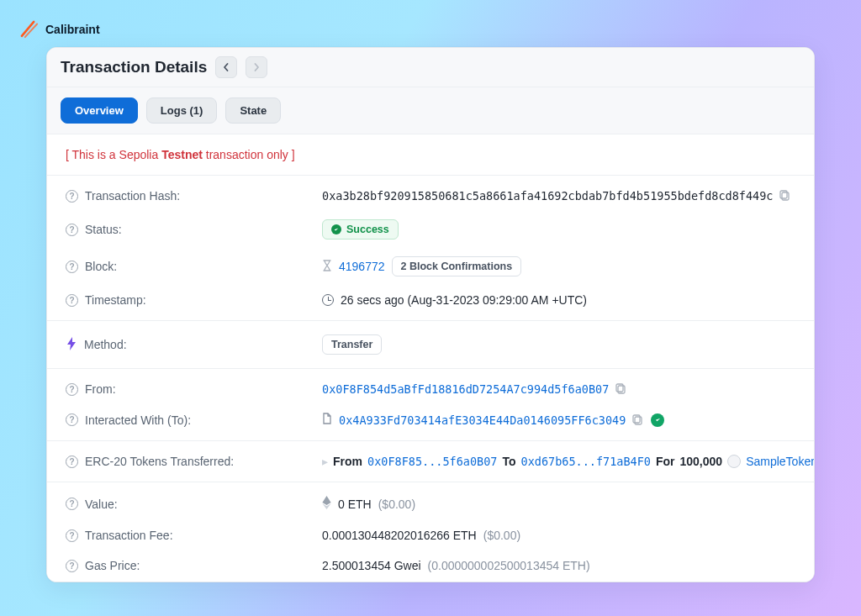 The width and height of the screenshot is (861, 616). Describe the element at coordinates (336, 229) in the screenshot. I see `check-circle-icon` at that location.